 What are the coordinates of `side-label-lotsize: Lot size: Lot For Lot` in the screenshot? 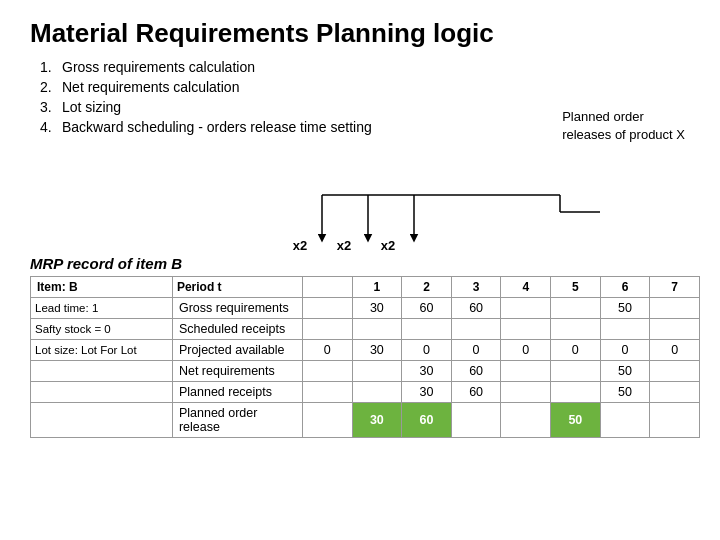 It's located at (102, 350).